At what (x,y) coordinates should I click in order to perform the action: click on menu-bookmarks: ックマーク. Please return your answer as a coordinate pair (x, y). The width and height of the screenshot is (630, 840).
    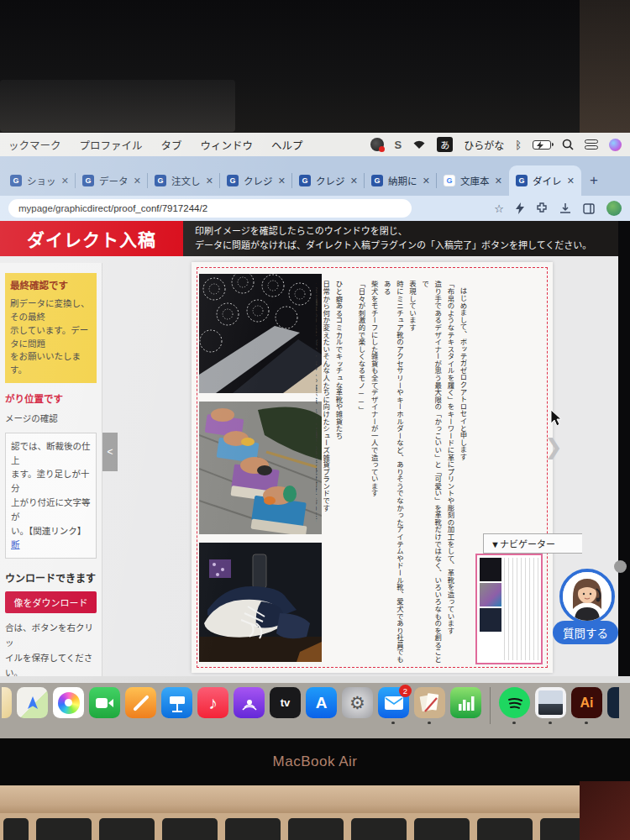
    Looking at the image, I should click on (35, 144).